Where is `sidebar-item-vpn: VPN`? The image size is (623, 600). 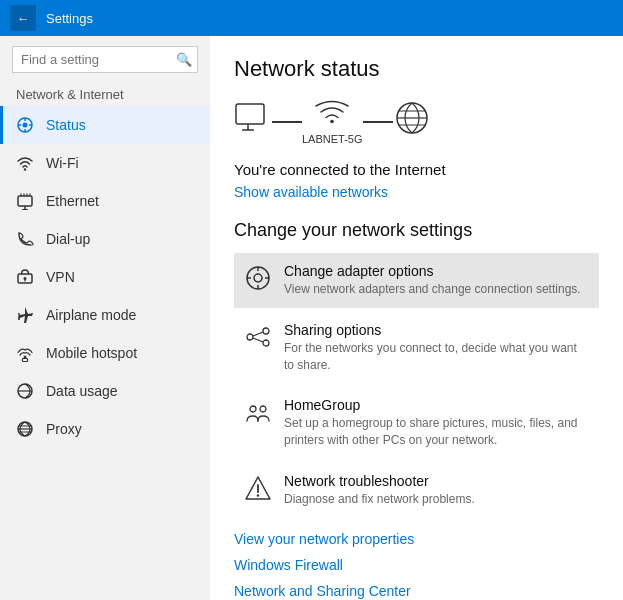 sidebar-item-vpn: VPN is located at coordinates (105, 277).